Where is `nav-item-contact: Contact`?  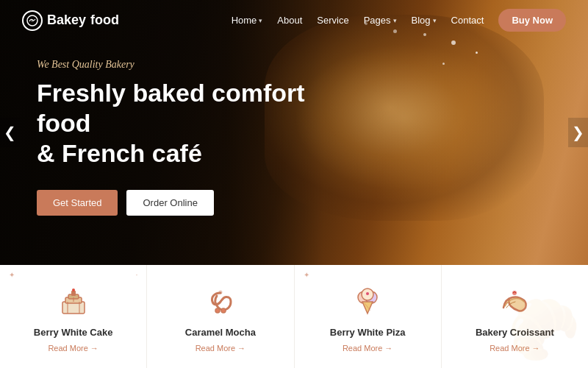
nav-item-contact: Contact is located at coordinates (467, 21).